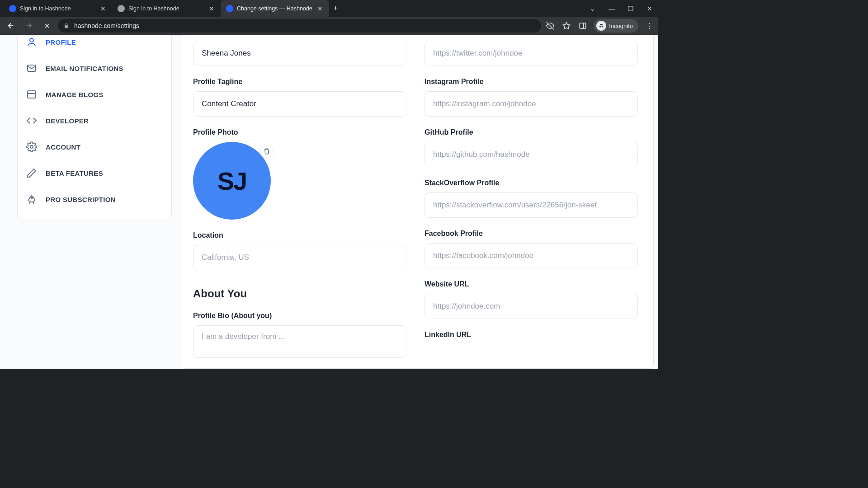 This screenshot has width=868, height=488. I want to click on sidebar-item-pro: PRO SUBSCRIPTION, so click(94, 199).